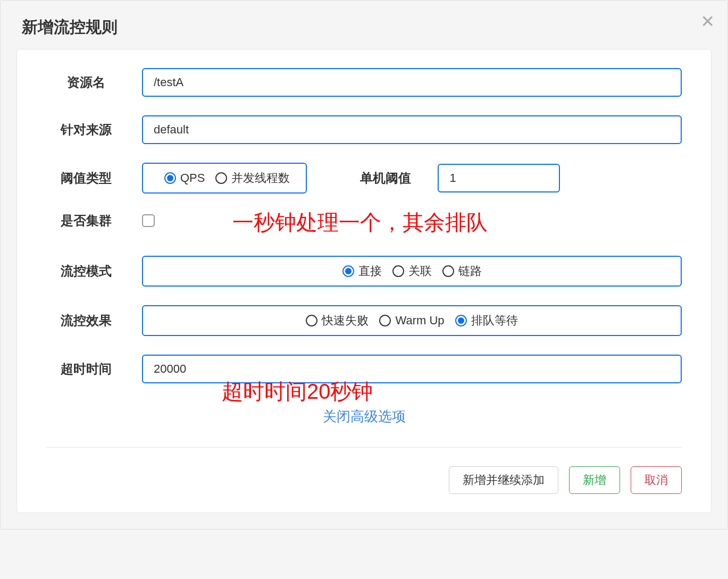  Describe the element at coordinates (364, 130) in the screenshot. I see `form-row-source: 针对来源` at that location.